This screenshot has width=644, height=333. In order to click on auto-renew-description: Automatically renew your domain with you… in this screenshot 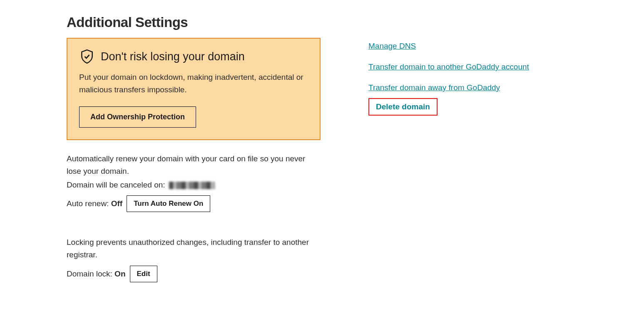, I will do `click(194, 165)`.